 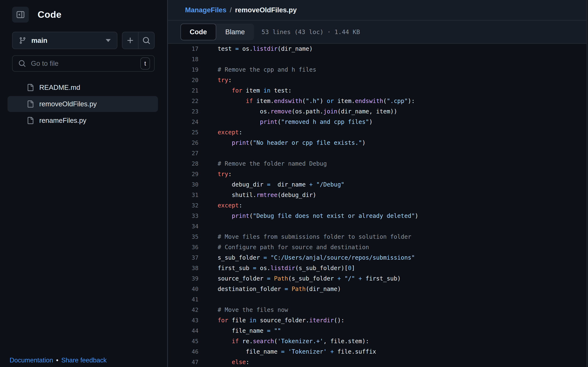 I want to click on line-number: 41, so click(x=183, y=300).